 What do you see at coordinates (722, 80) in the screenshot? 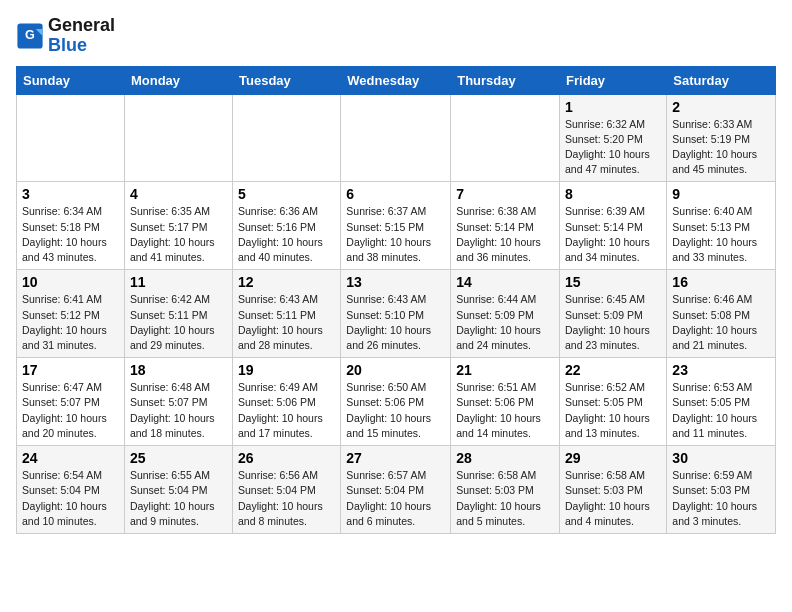
I see `weekday-header-saturday: Saturday` at bounding box center [722, 80].